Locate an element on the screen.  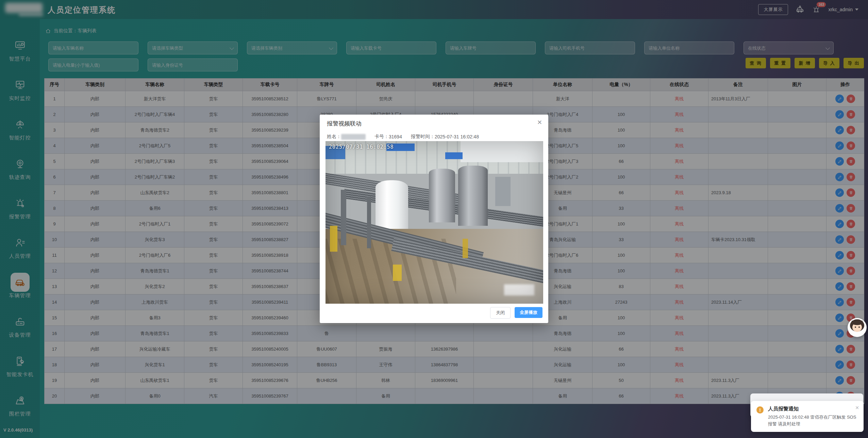
video-timestamp: 2025/07/31 16:02:58 is located at coordinates (361, 147).